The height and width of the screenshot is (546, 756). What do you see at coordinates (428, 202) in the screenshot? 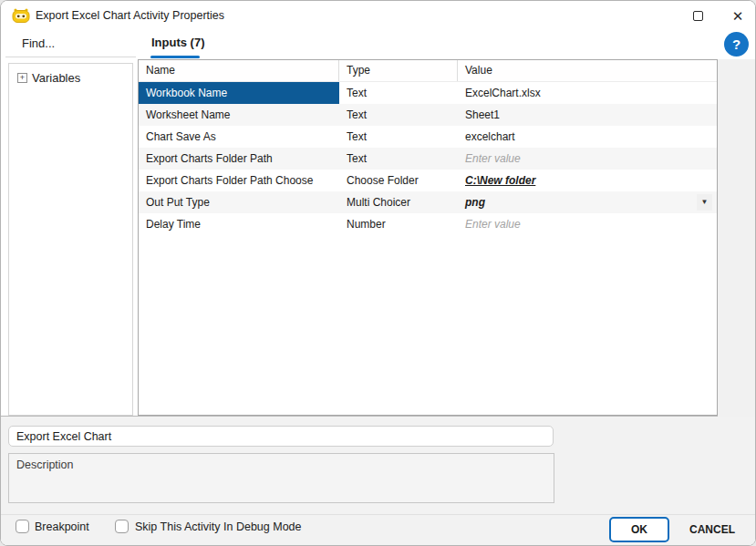
I see `table-row: Out Put TypeMulti Choicerpng▼` at bounding box center [428, 202].